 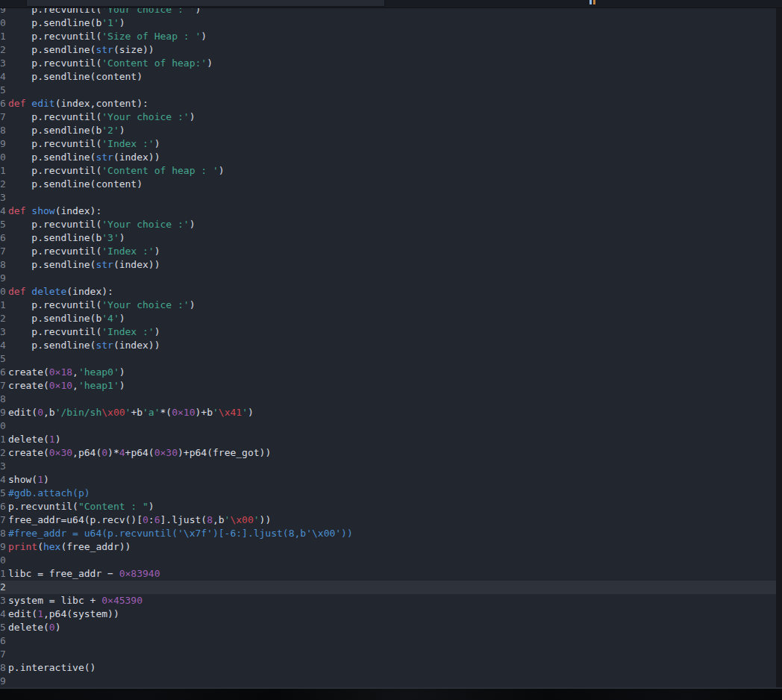 I want to click on code-line-cursor: 2, so click(x=388, y=587).